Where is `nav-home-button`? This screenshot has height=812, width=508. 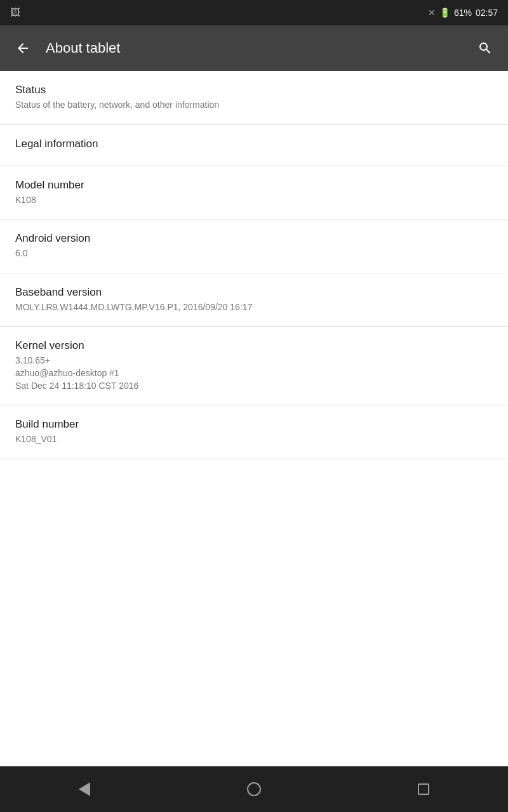 nav-home-button is located at coordinates (254, 789).